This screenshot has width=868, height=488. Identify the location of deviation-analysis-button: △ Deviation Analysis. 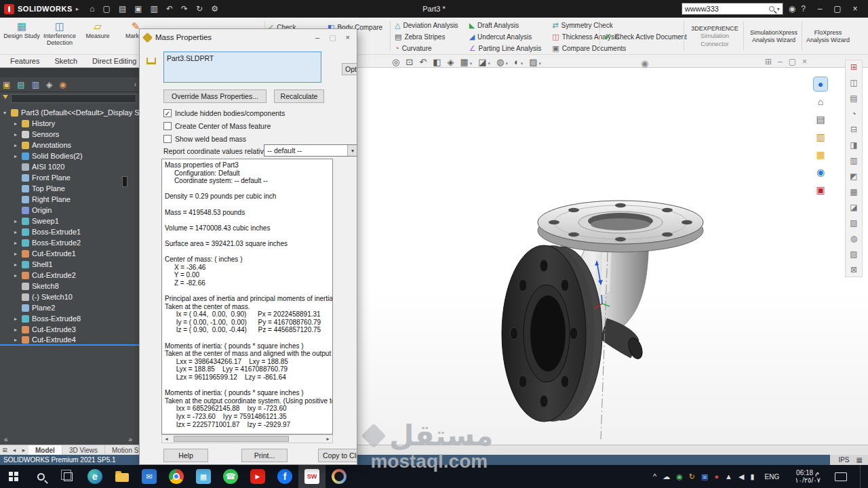
(427, 26).